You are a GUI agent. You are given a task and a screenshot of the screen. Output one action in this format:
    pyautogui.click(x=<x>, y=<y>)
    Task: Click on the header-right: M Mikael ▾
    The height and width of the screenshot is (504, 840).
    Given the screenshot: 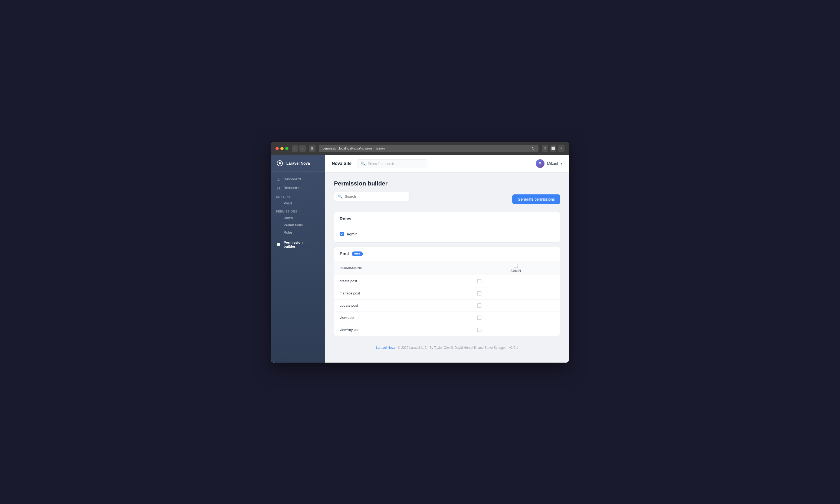 What is the action you would take?
    pyautogui.click(x=549, y=164)
    